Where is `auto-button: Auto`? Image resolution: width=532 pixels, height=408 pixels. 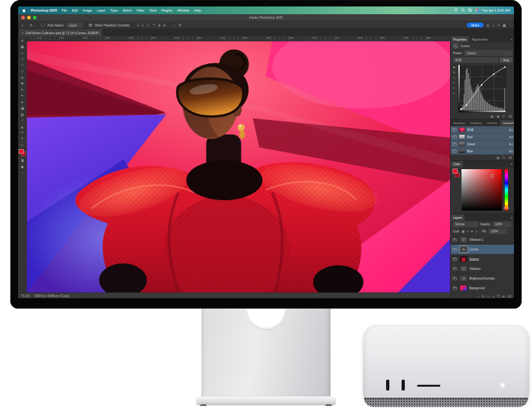
auto-button: Auto is located at coordinates (506, 60).